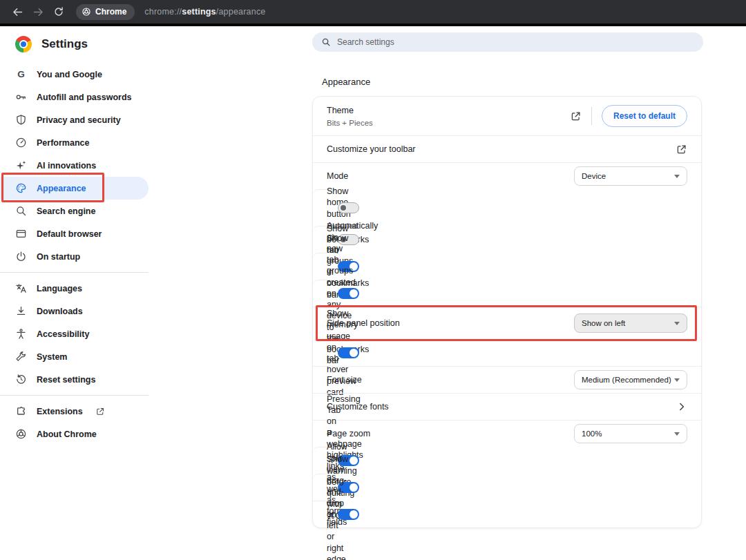 The height and width of the screenshot is (560, 746). Describe the element at coordinates (75, 412) in the screenshot. I see `sidebar-item-extensions: Extensions` at that location.